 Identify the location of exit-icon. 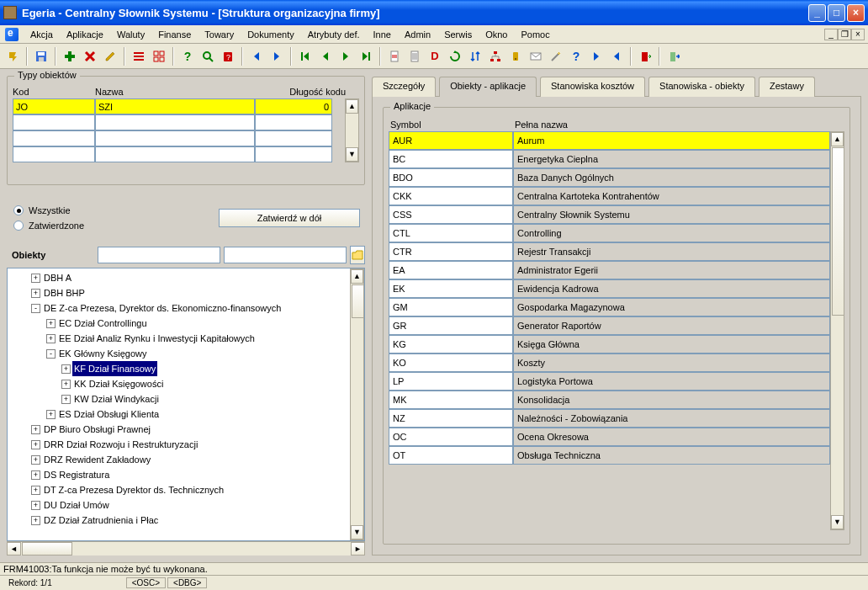
(674, 56).